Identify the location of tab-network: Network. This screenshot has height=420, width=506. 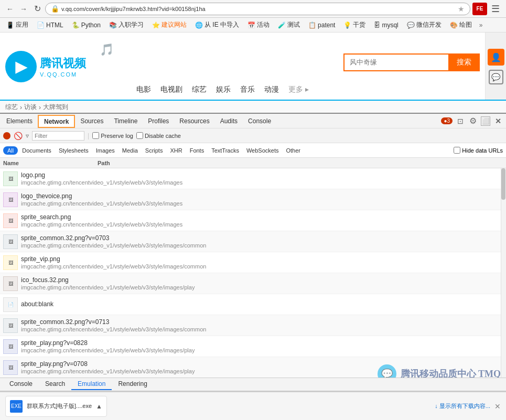
(57, 122).